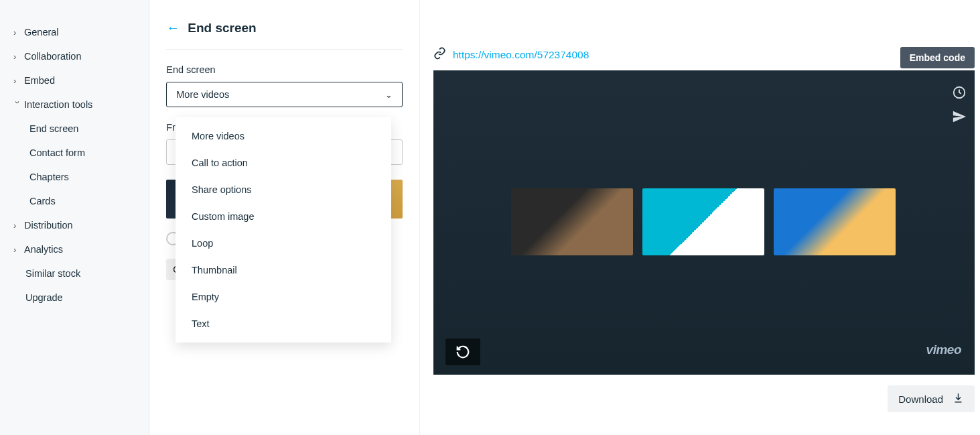 This screenshot has height=435, width=980. Describe the element at coordinates (42, 32) in the screenshot. I see `sidebar-item-label: General` at that location.